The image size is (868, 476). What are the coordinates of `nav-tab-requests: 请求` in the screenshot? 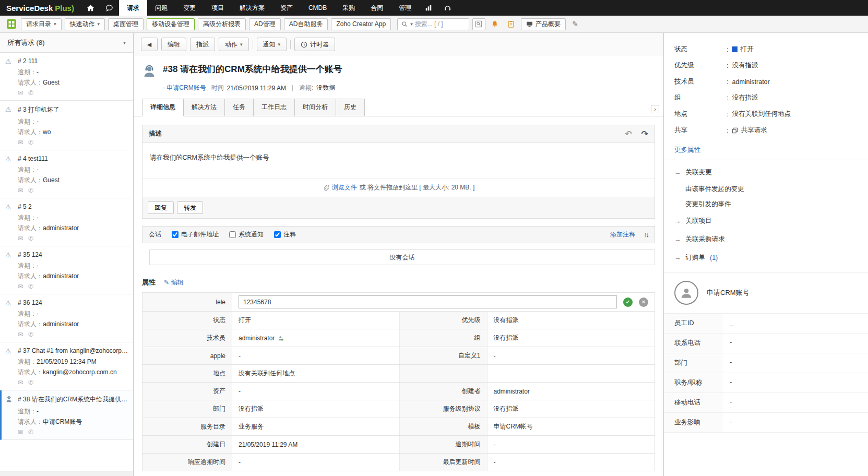 It's located at (133, 8).